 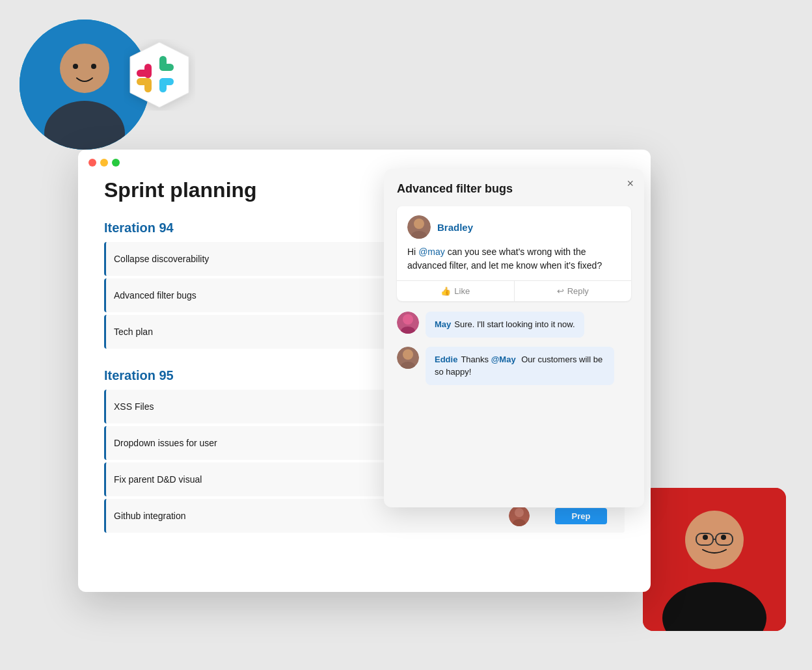 What do you see at coordinates (303, 516) in the screenshot?
I see `task-name: Github integration` at bounding box center [303, 516].